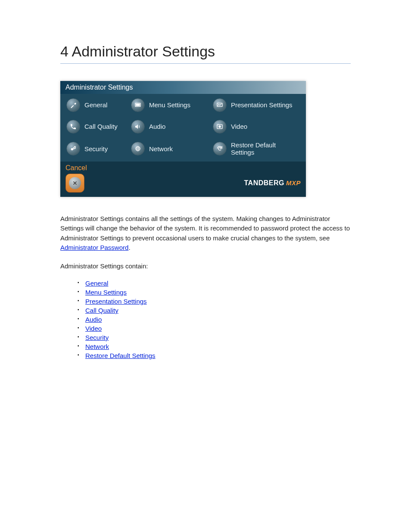 Image resolution: width=411 pixels, height=532 pixels. What do you see at coordinates (102, 310) in the screenshot?
I see `link-call-quality: Call Quality` at bounding box center [102, 310].